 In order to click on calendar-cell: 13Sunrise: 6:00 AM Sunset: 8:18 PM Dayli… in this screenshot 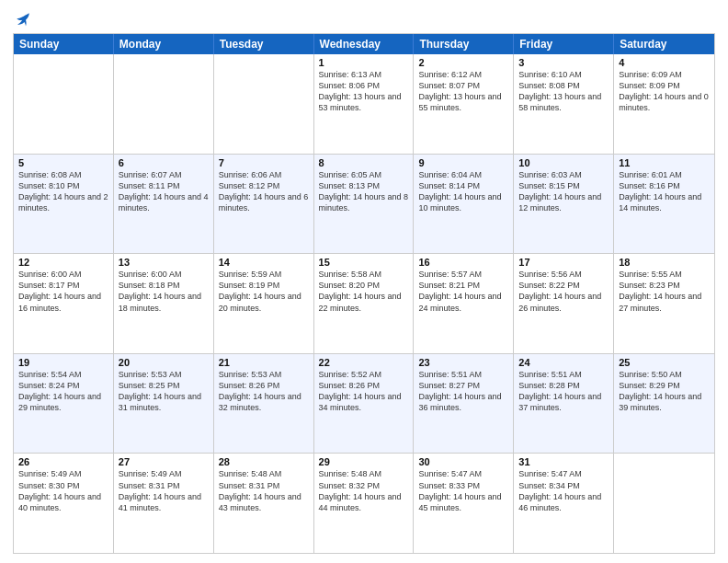, I will do `click(164, 304)`.